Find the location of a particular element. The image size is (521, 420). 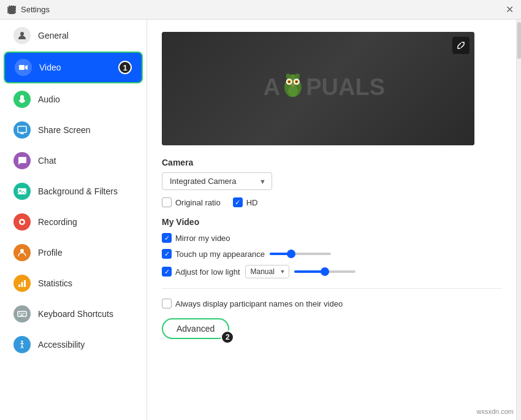

sidebar-label-profile: Profile is located at coordinates (50, 253).